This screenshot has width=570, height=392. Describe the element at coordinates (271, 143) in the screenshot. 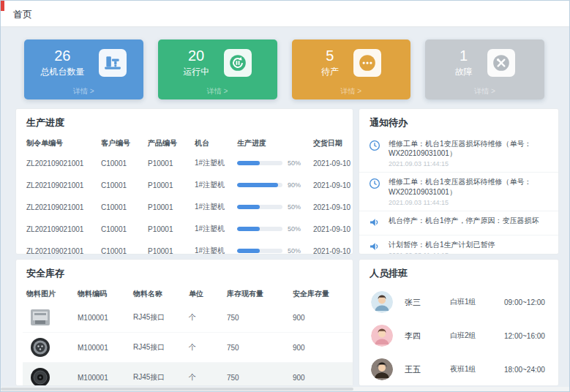

I see `col-progress: 生产进度` at that location.